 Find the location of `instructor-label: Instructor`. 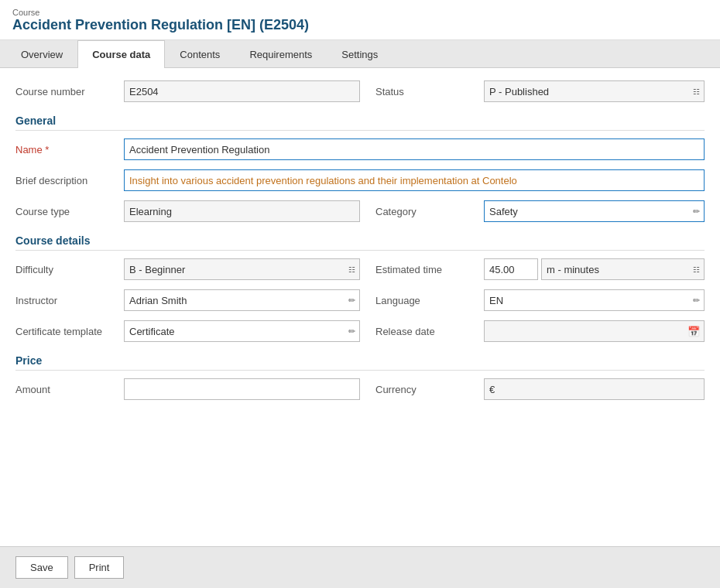

instructor-label: Instructor is located at coordinates (70, 300).